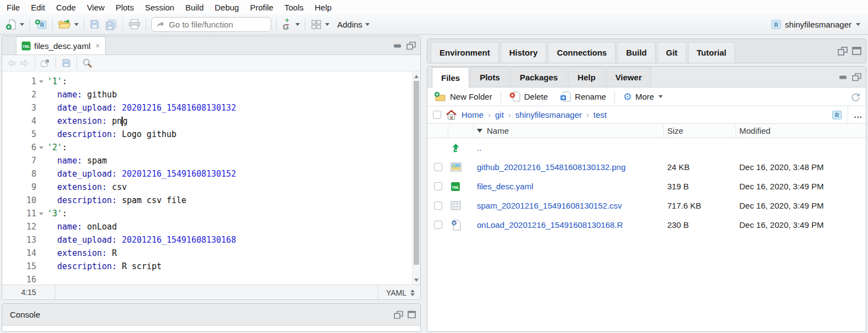  I want to click on code-line: 5 description: Logo github, so click(211, 134).